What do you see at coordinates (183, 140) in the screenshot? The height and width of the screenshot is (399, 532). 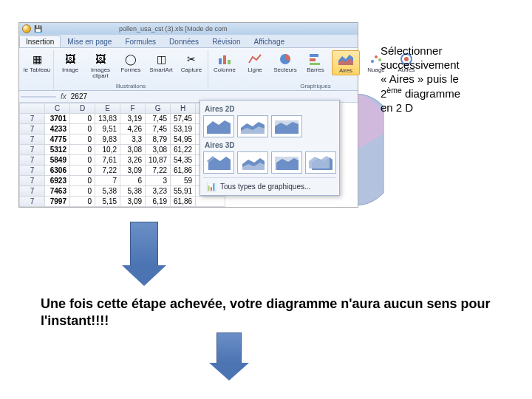 I see `cell: 54,95` at bounding box center [183, 140].